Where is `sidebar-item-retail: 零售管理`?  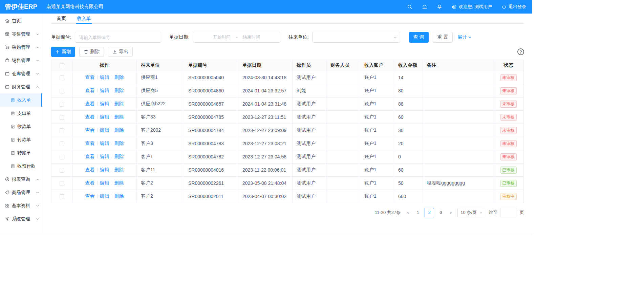
sidebar-item-retail: 零售管理 is located at coordinates (21, 34).